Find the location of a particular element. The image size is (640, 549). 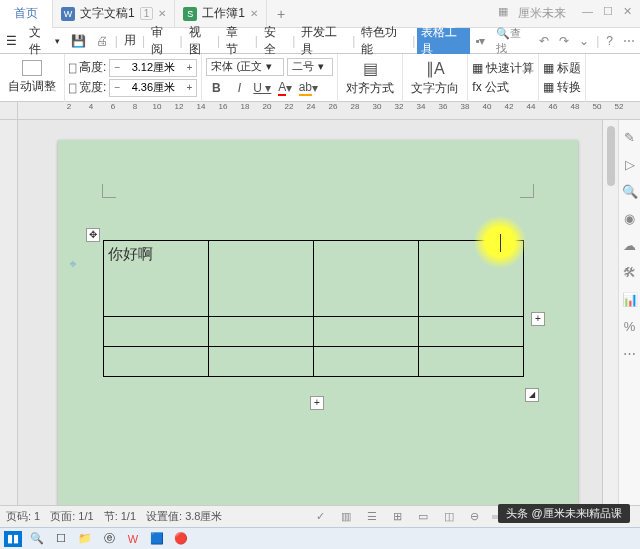

undo-icon: ↶ is located at coordinates (544, 41).